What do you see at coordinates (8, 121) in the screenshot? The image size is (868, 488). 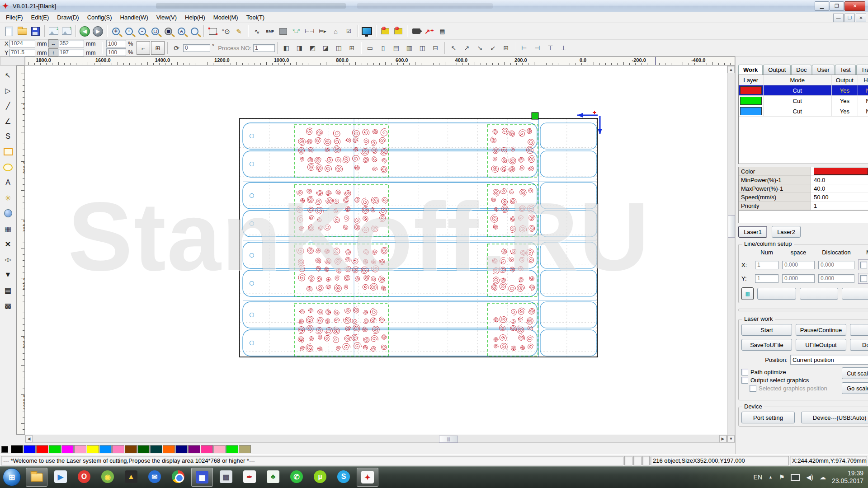 I see `polyline-tool: ∠` at bounding box center [8, 121].